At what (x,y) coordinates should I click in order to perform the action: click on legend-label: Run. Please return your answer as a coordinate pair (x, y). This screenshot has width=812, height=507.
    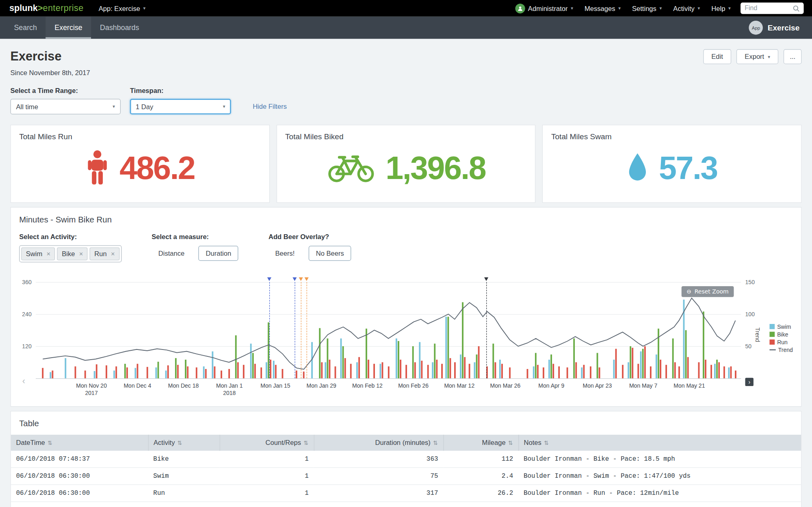
    Looking at the image, I should click on (782, 342).